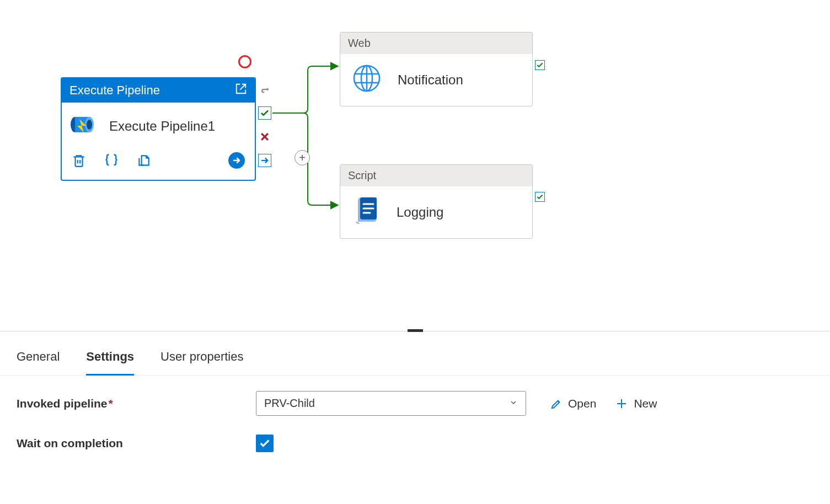 This screenshot has width=830, height=504. What do you see at coordinates (162, 126) in the screenshot?
I see `activity-name: Execute Pipeline1` at bounding box center [162, 126].